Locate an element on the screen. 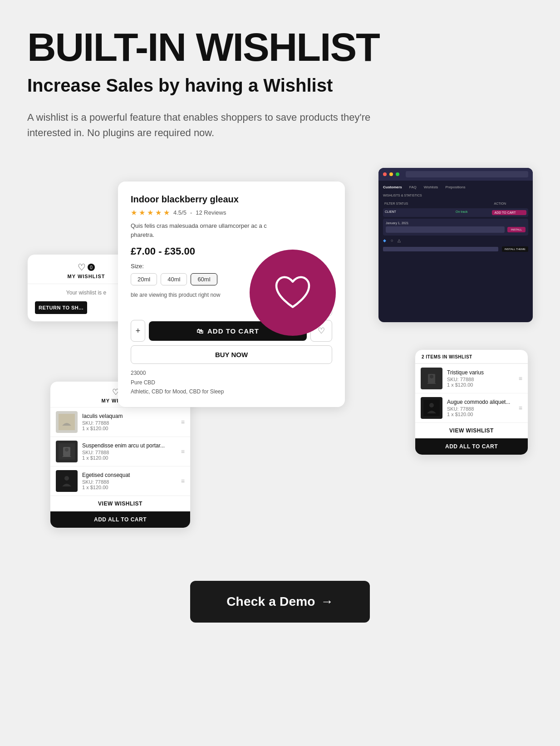 The width and height of the screenshot is (560, 746). product-vendor: Pure CBD is located at coordinates (231, 383).